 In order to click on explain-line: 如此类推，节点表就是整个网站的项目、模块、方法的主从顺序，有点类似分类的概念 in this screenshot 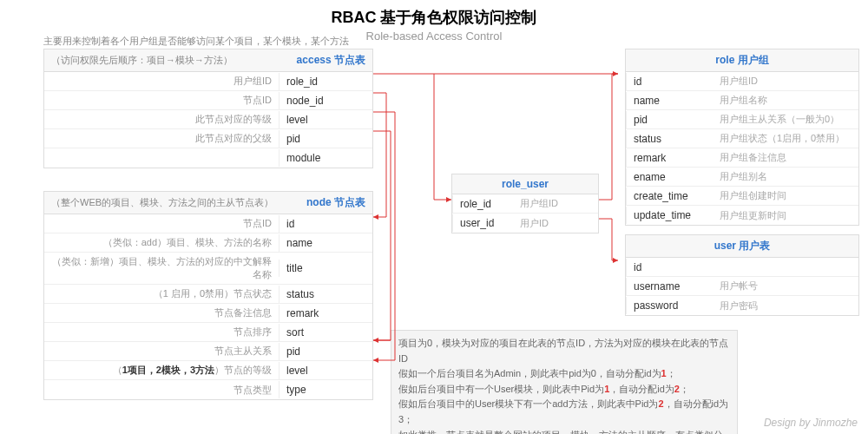, I will do `click(564, 431)`.